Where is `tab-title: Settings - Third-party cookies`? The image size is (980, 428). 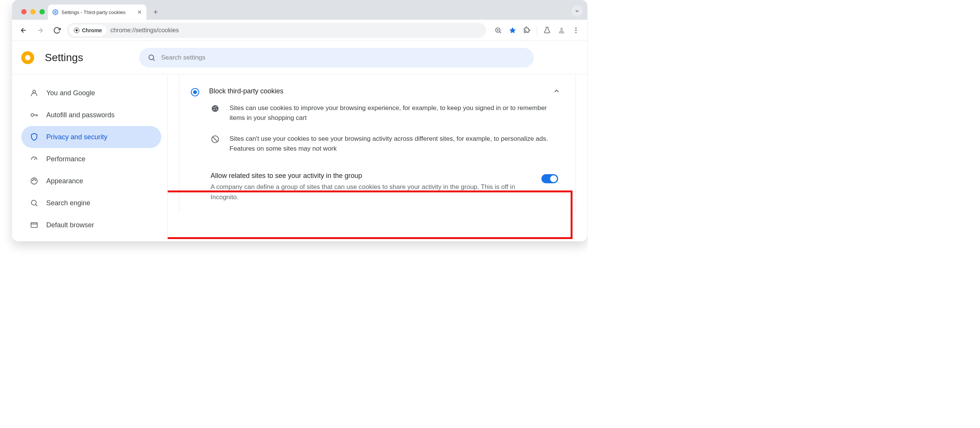
tab-title: Settings - Third-party cookies is located at coordinates (94, 12).